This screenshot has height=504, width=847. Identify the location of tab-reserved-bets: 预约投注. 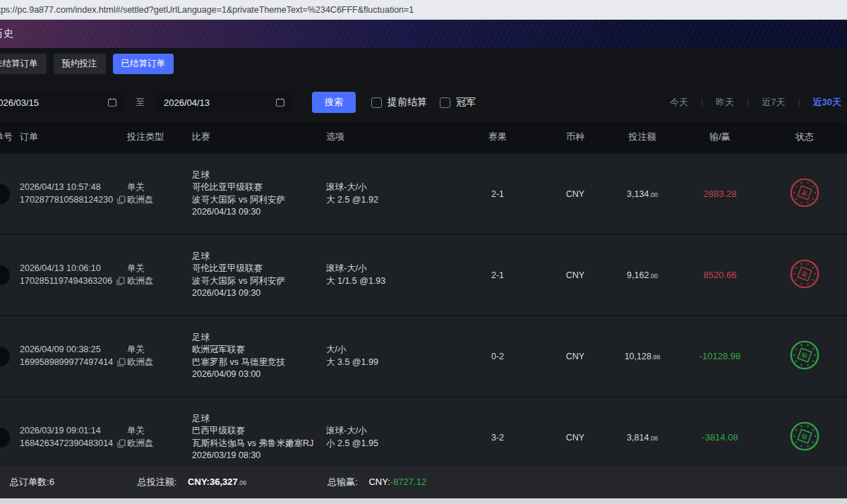
(80, 64).